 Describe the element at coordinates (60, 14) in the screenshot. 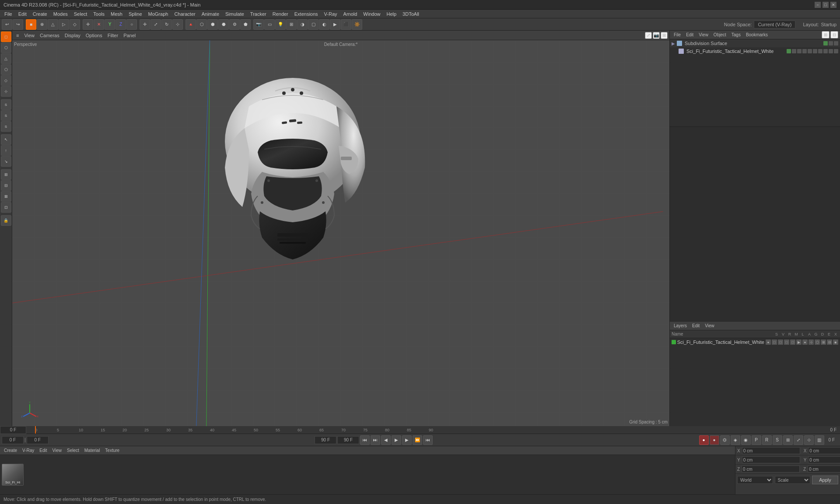

I see `menu-modes: Modes` at that location.